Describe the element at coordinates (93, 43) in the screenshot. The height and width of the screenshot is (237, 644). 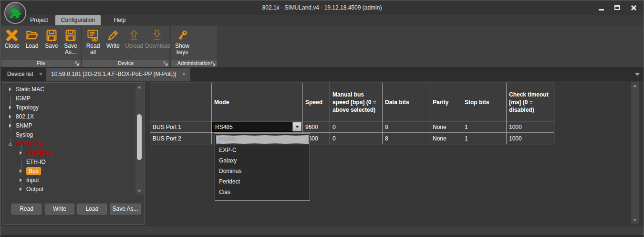
I see `read-all-button: Read all` at that location.